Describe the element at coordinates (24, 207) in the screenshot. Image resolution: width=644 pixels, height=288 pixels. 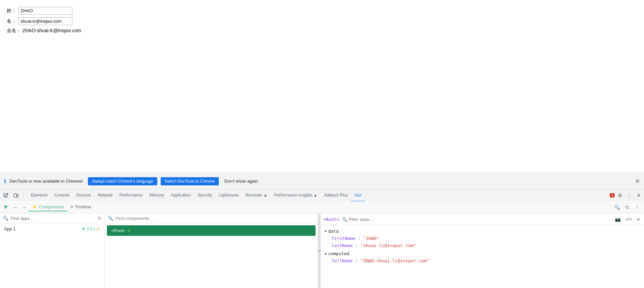
I see `vue-forward-button: →` at that location.